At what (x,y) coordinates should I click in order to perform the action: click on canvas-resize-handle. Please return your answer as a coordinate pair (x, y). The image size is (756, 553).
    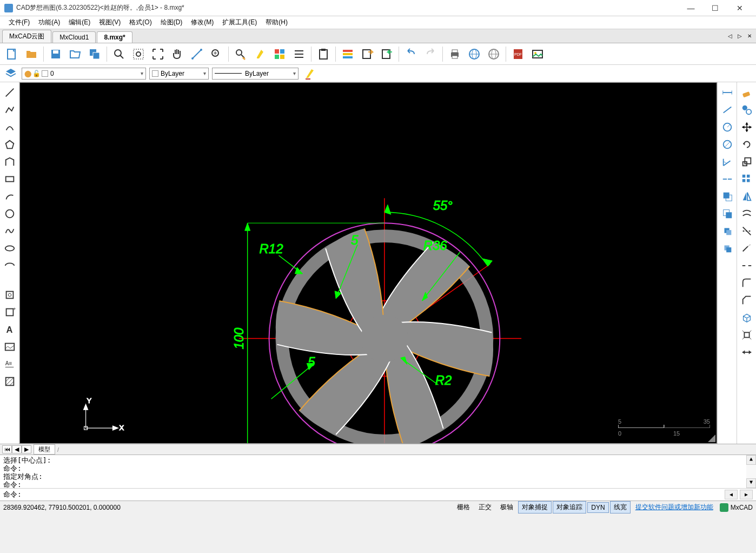
    Looking at the image, I should click on (712, 438).